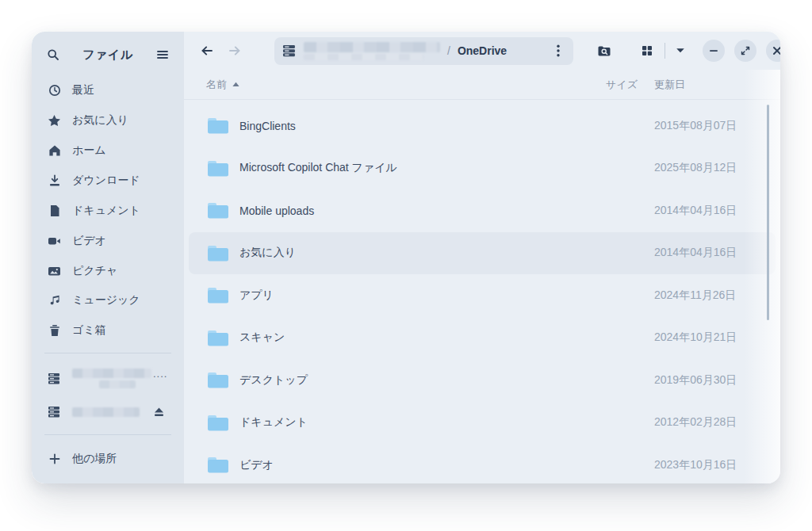  I want to click on file-modified: 2015年08月07日, so click(698, 126).